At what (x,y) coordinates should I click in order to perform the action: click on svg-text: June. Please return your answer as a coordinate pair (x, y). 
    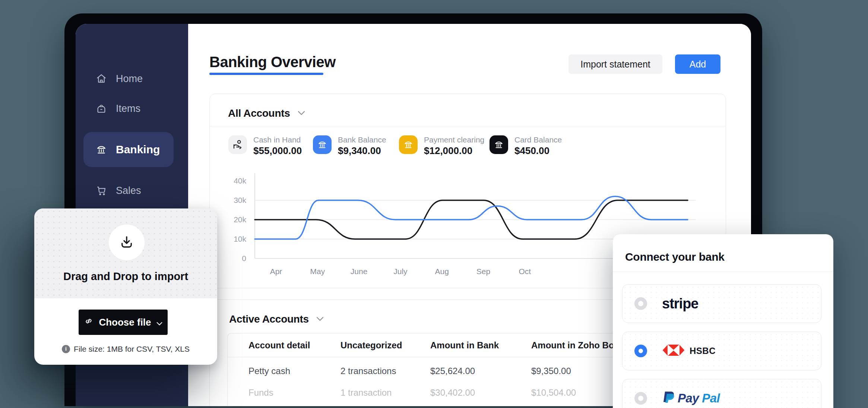
    Looking at the image, I should click on (359, 272).